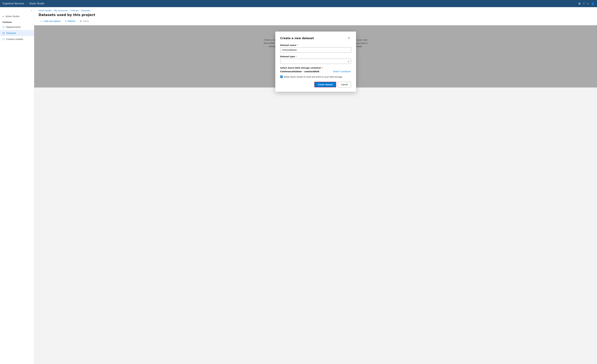 This screenshot has height=364, width=597. Describe the element at coordinates (15, 39) in the screenshot. I see `sidebar-label-custom-models: Custom models` at that location.